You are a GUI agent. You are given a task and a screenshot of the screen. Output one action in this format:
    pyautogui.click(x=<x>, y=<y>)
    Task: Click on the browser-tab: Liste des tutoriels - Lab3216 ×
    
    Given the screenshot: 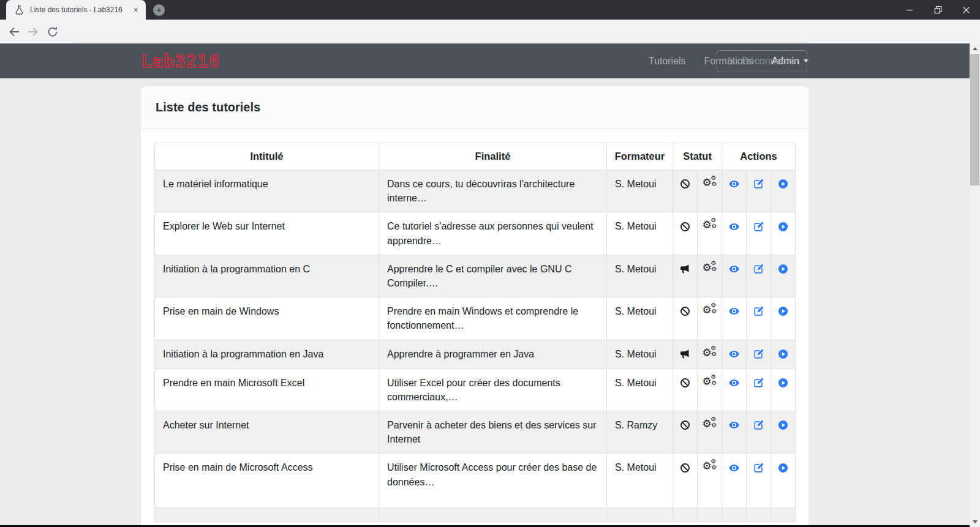 What is the action you would take?
    pyautogui.click(x=76, y=10)
    